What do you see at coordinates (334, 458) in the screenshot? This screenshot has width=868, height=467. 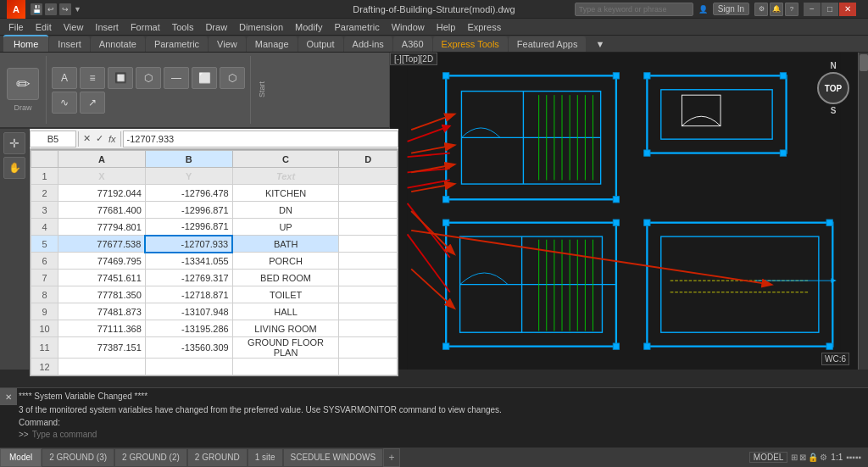 I see `tab-scedule-windows: SCEDULE WINDOWS` at bounding box center [334, 458].